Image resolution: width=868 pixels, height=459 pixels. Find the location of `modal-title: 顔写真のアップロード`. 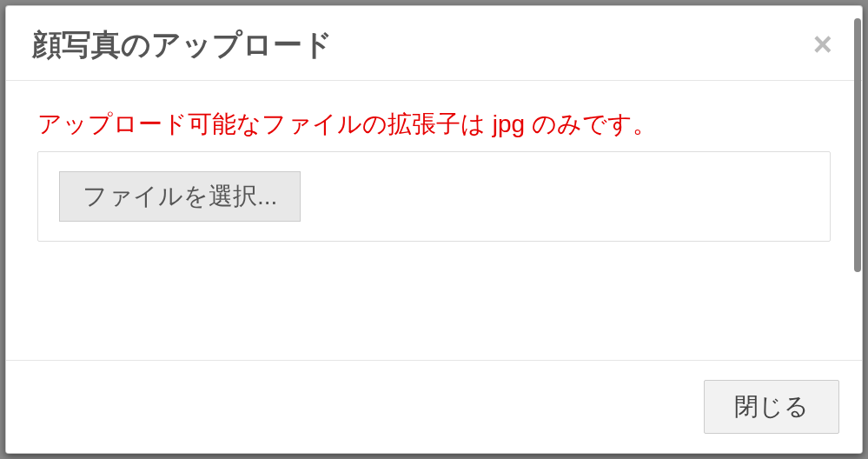

modal-title: 顔写真のアップロード is located at coordinates (182, 45).